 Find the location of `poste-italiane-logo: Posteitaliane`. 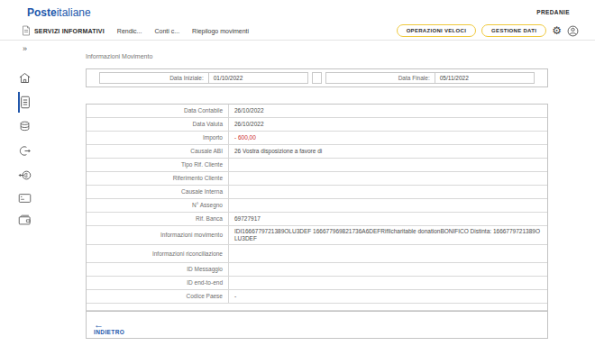

poste-italiane-logo: Posteitaliane is located at coordinates (60, 13).